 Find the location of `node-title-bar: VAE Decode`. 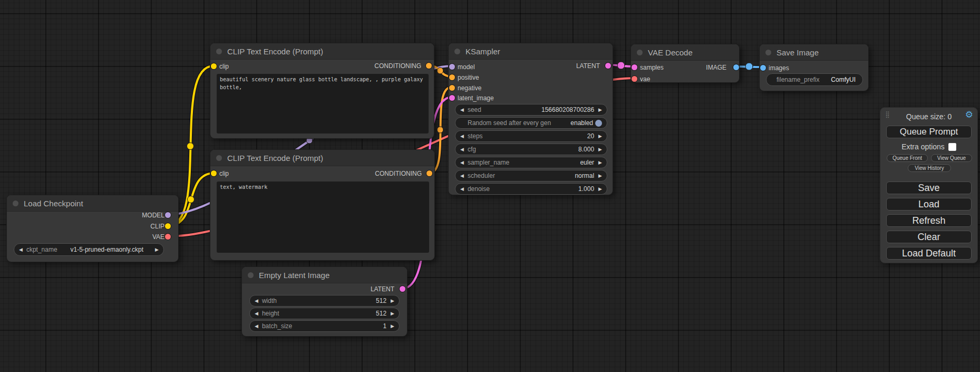

node-title-bar: VAE Decode is located at coordinates (685, 53).